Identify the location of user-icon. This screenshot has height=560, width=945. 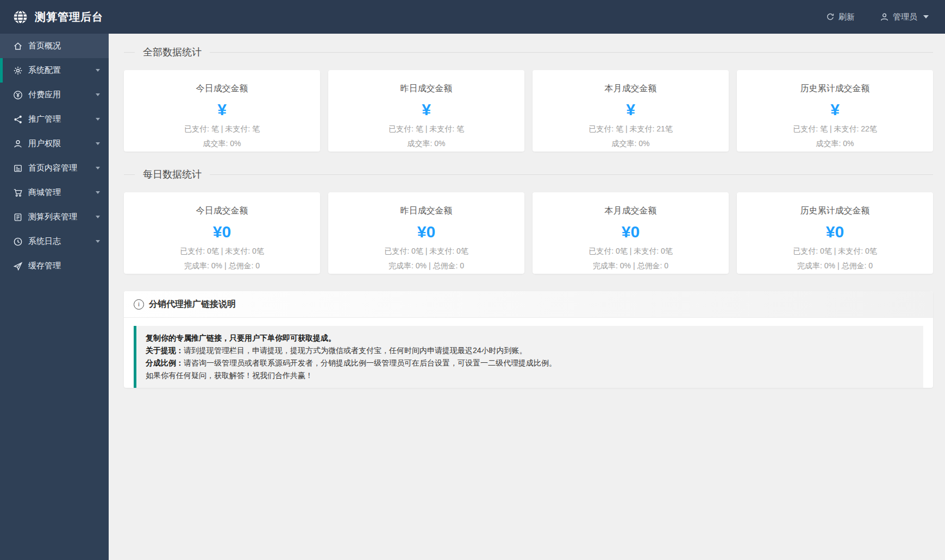
(885, 17).